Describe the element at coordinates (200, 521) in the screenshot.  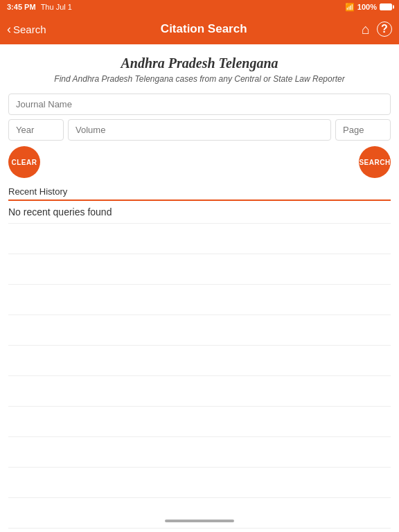
I see `scroll-bar` at that location.